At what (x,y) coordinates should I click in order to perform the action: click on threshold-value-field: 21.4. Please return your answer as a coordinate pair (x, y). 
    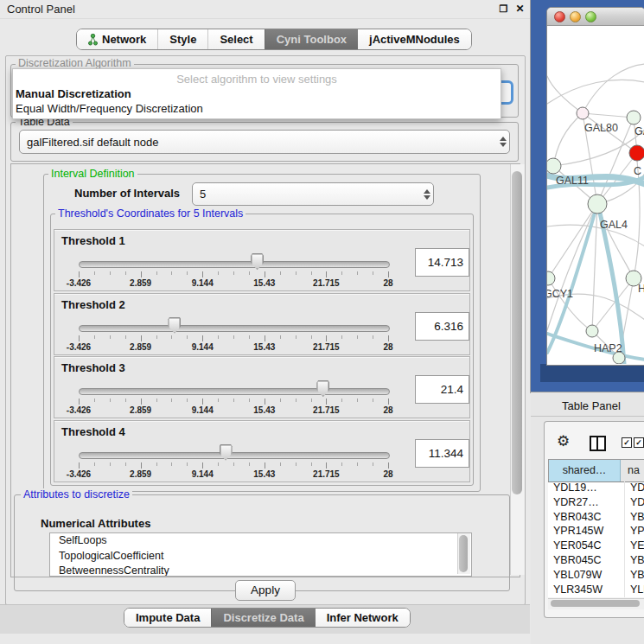
    Looking at the image, I should click on (443, 389).